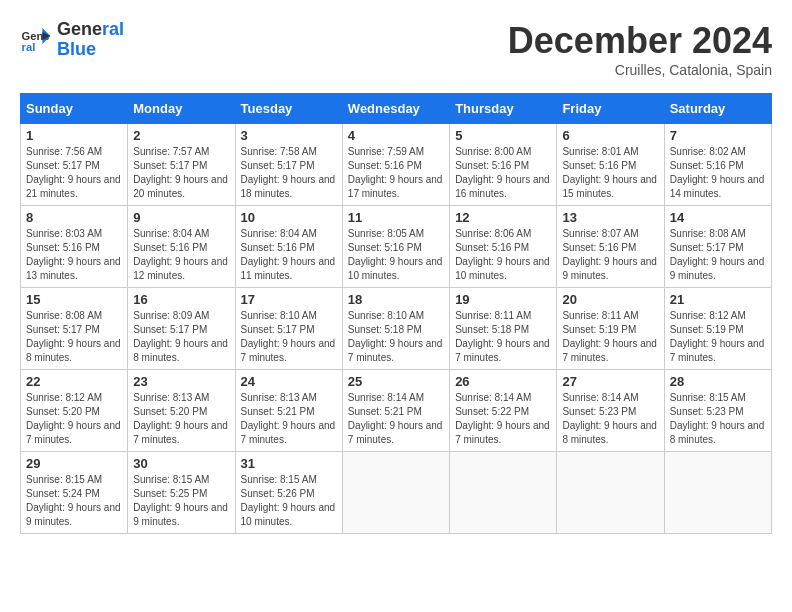 The height and width of the screenshot is (612, 792). I want to click on calendar-day-cell: 4Sunrise: 7:59 AMSunset: 5:16 PMDaylight…, so click(396, 165).